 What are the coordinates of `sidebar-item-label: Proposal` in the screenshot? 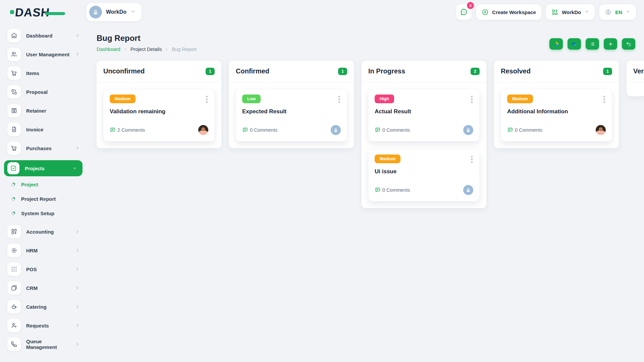 It's located at (37, 92).